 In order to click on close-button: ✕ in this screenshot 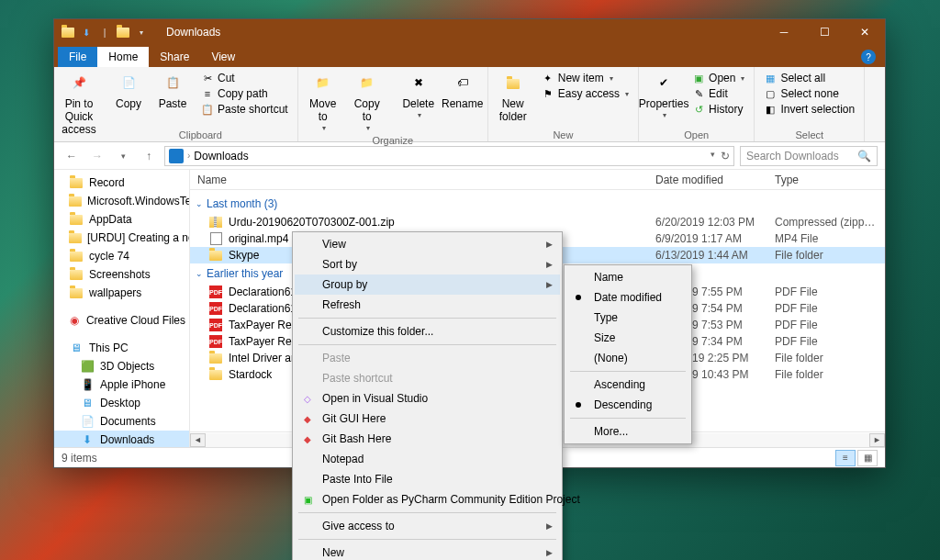, I will do `click(865, 32)`.